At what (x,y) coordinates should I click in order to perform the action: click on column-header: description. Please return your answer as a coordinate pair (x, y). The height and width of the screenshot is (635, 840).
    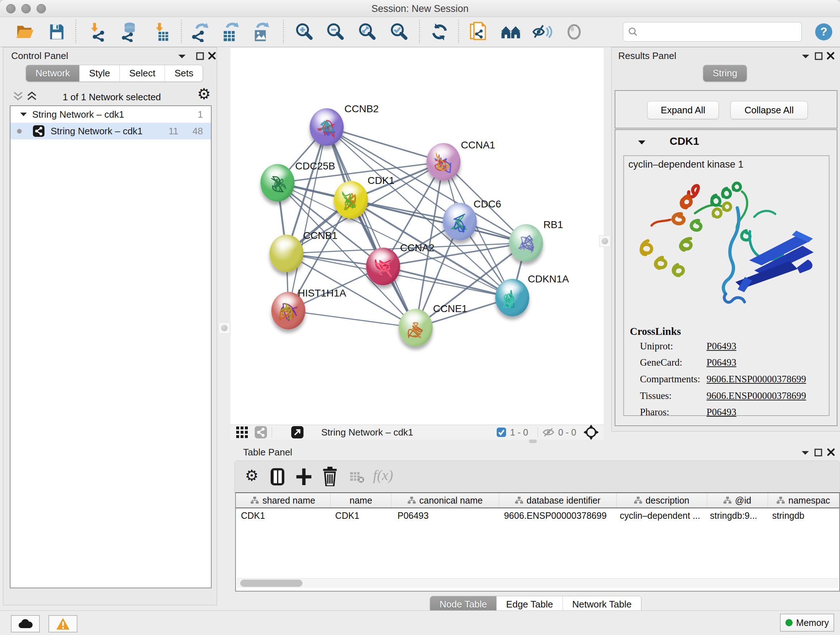
    Looking at the image, I should click on (662, 500).